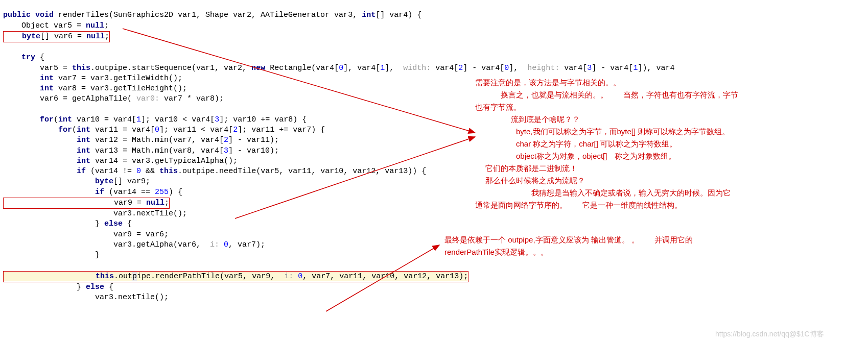  What do you see at coordinates (483, 68) in the screenshot?
I see `l6l: ] - var4[` at bounding box center [483, 68].